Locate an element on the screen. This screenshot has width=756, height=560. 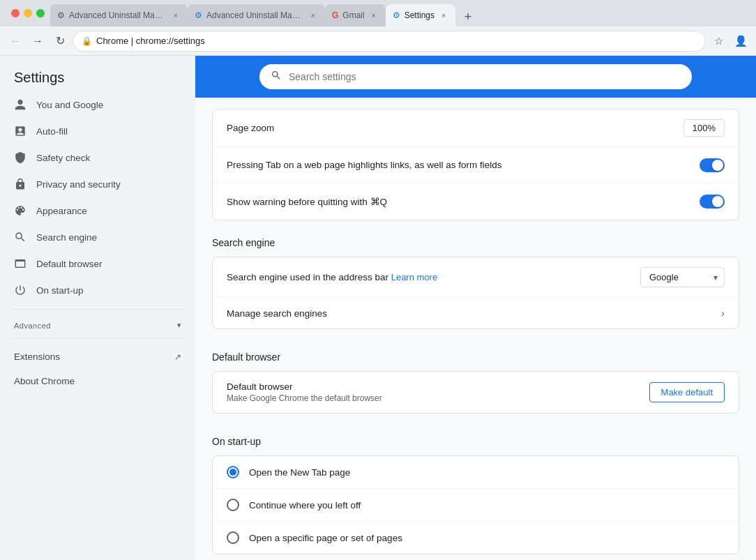
sidebar-advanced-section: Advanced ▾ is located at coordinates (98, 324).